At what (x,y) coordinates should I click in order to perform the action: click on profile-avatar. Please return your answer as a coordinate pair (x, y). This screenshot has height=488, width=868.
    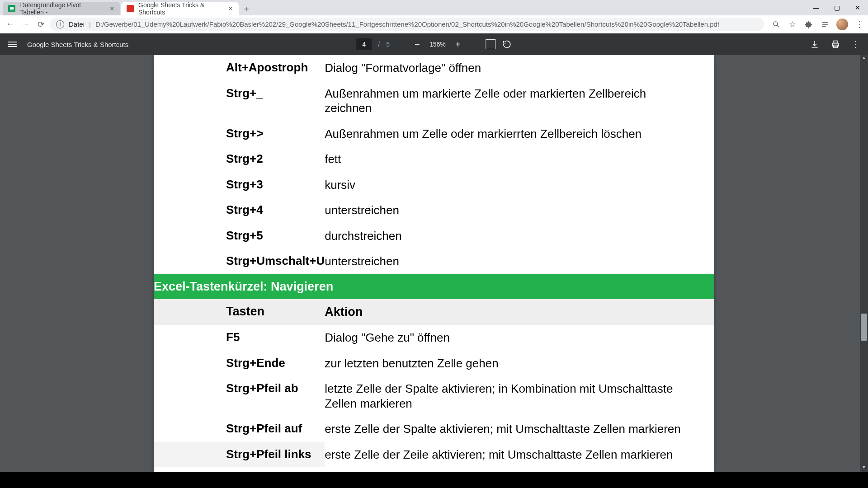
    Looking at the image, I should click on (842, 24).